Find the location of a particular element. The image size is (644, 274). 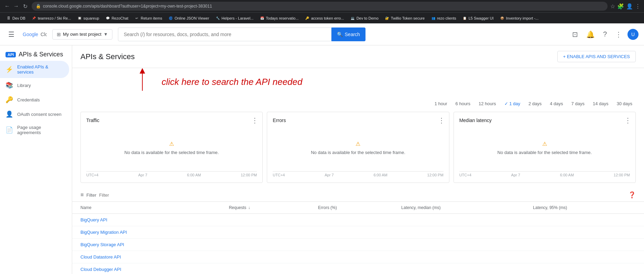

bookmark-label: RezoChat is located at coordinates (120, 18).